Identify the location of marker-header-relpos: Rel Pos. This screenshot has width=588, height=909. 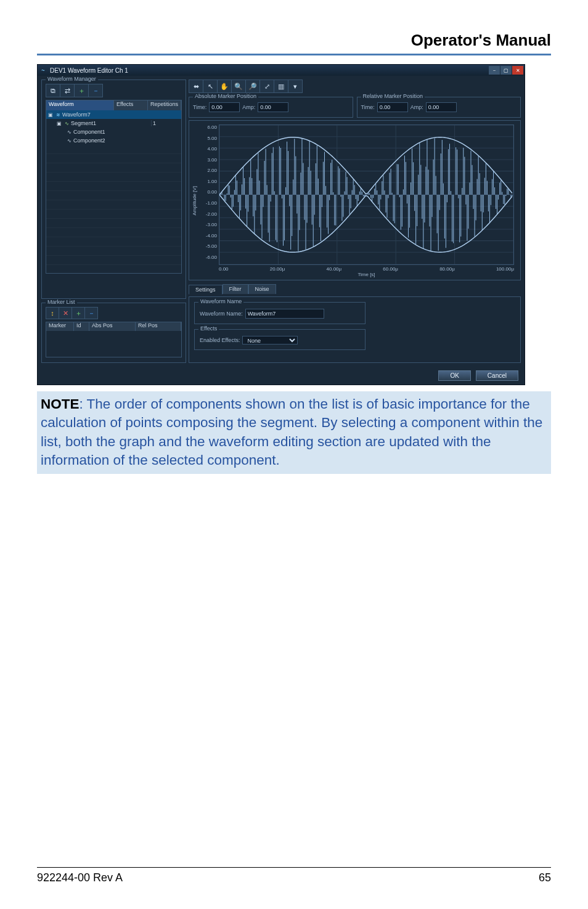
(158, 327).